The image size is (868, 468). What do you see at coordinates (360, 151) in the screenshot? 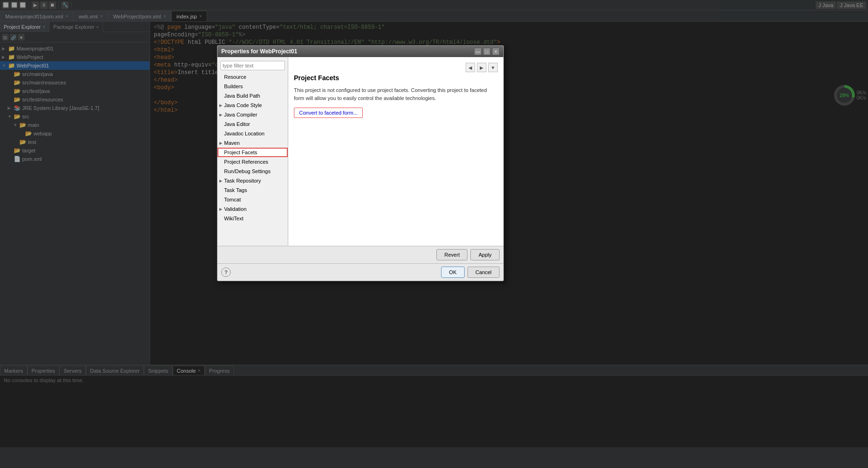
I see `dialog-body: Resource Builders Java Build Path ▶ Java…` at bounding box center [360, 151].